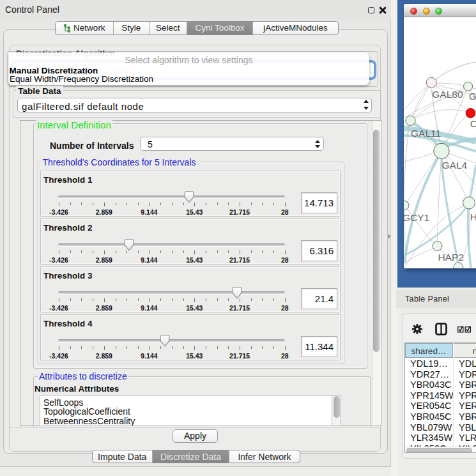 This screenshot has height=476, width=476. Describe the element at coordinates (447, 95) in the screenshot. I see `svg-text: GAL80` at that location.